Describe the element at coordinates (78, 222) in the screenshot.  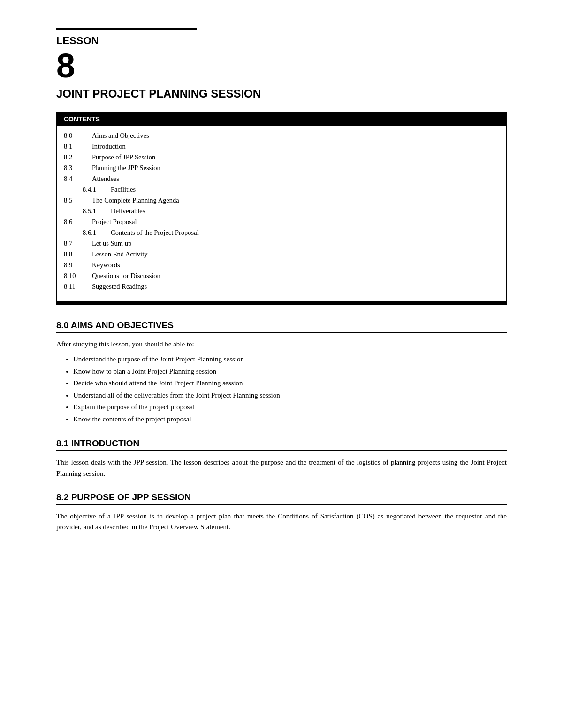
I see `contents-num: 8.6` at that location.